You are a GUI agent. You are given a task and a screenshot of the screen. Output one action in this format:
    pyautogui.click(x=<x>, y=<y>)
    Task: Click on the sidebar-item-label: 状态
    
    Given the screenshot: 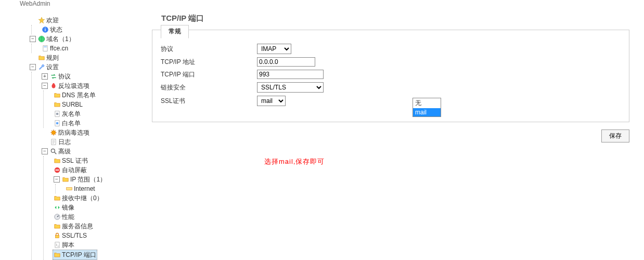 What is the action you would take?
    pyautogui.click(x=56, y=30)
    